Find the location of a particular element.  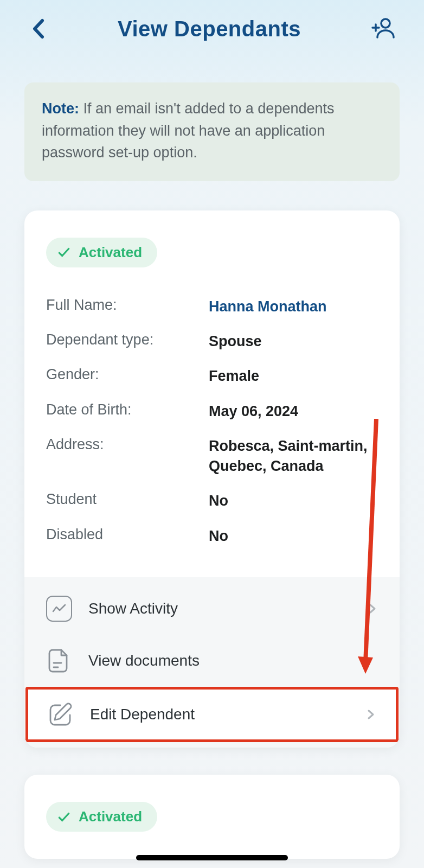

info-note: Note: If an email isn't added to a depen… is located at coordinates (212, 132).